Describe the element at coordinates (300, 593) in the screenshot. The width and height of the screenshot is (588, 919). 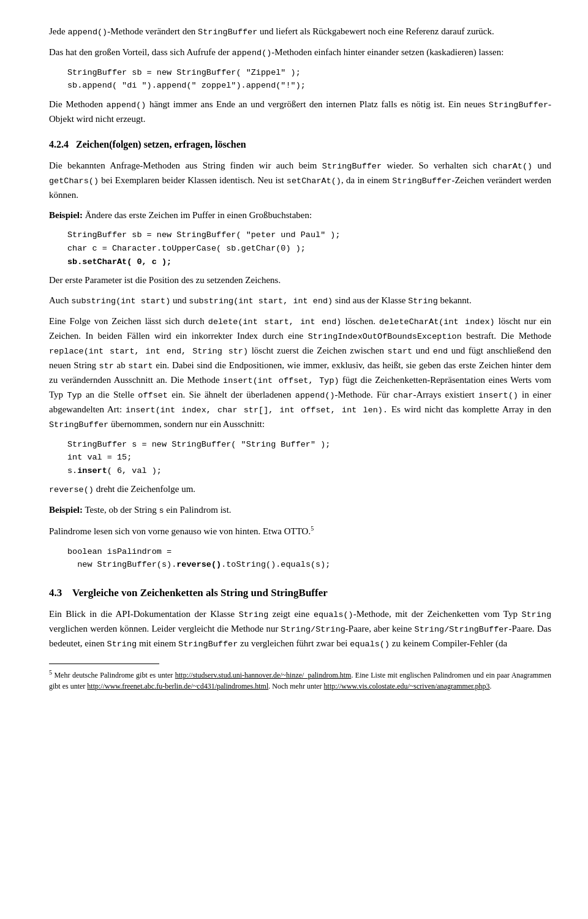
I see `section-43-heading: 4.3 Vergleiche von Zeichenketten als Str…` at that location.